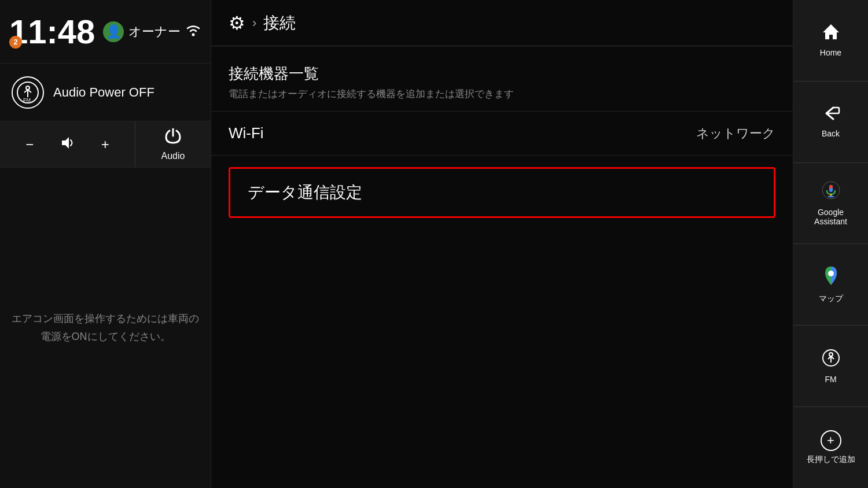 This screenshot has height=488, width=868. What do you see at coordinates (831, 116) in the screenshot?
I see `back-icon` at bounding box center [831, 116].